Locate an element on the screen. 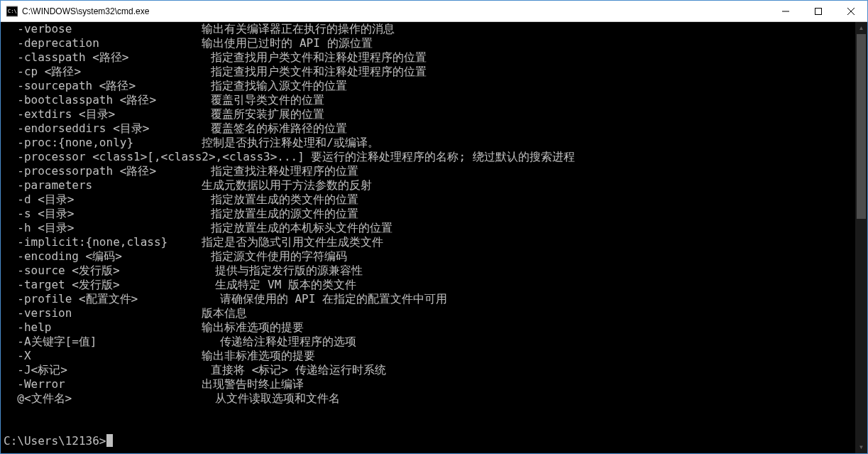 The image size is (868, 454). scroll-track is located at coordinates (862, 237).